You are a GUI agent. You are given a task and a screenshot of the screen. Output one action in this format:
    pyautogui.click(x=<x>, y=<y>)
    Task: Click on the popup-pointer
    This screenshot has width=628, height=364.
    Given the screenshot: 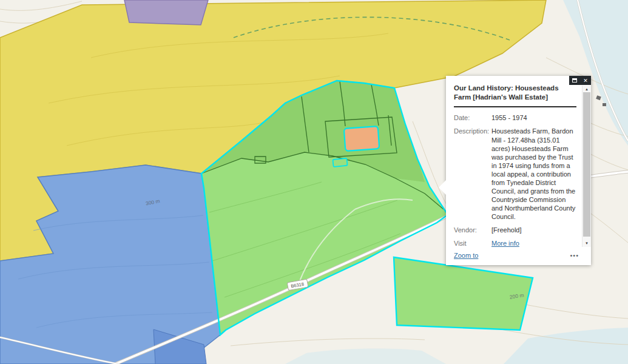 What is the action you would take?
    pyautogui.click(x=442, y=187)
    